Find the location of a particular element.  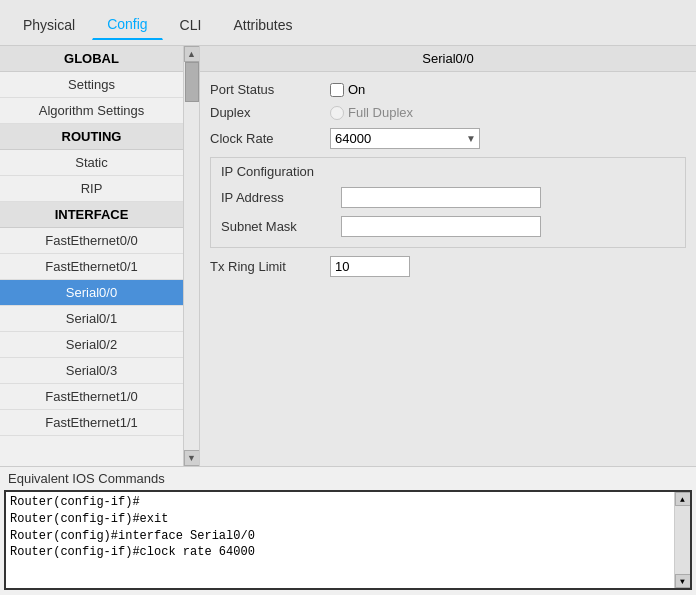

duplex-radio is located at coordinates (337, 113).